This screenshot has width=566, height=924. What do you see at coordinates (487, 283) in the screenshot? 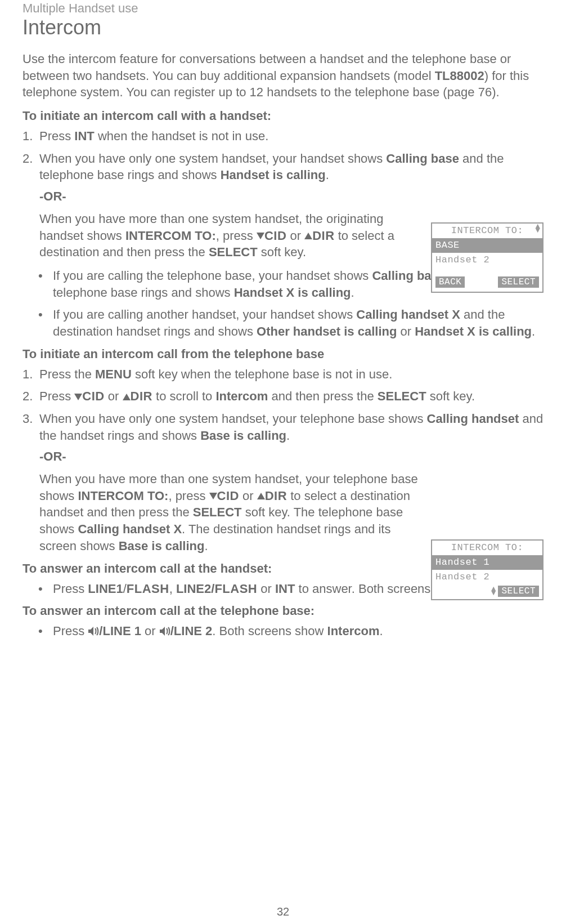
I see `lcd-softkey-row: BACK SELECT` at bounding box center [487, 283].